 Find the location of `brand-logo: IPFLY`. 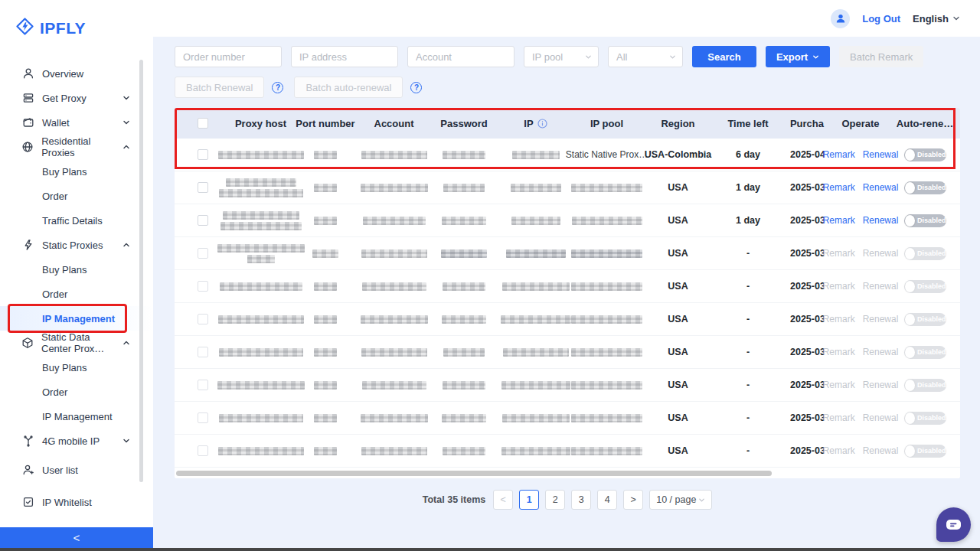

brand-logo: IPFLY is located at coordinates (51, 28).